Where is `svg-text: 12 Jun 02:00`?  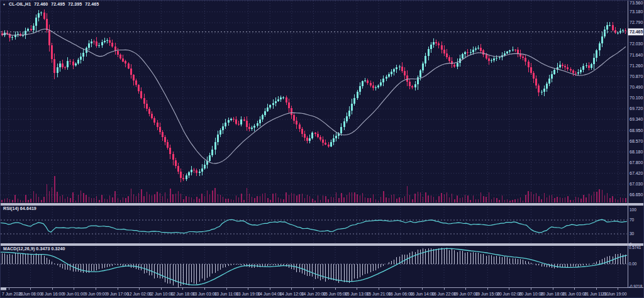
svg-text: 12 Jun 02:00 is located at coordinates (140, 294).